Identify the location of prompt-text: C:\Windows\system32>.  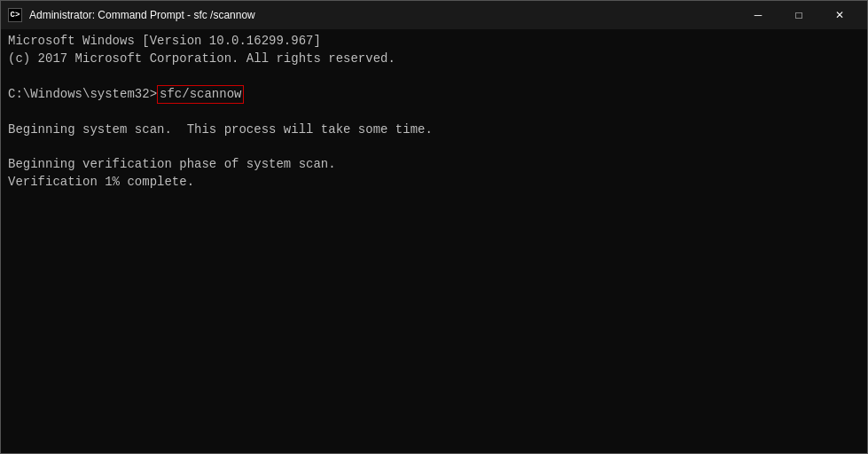
(82, 95).